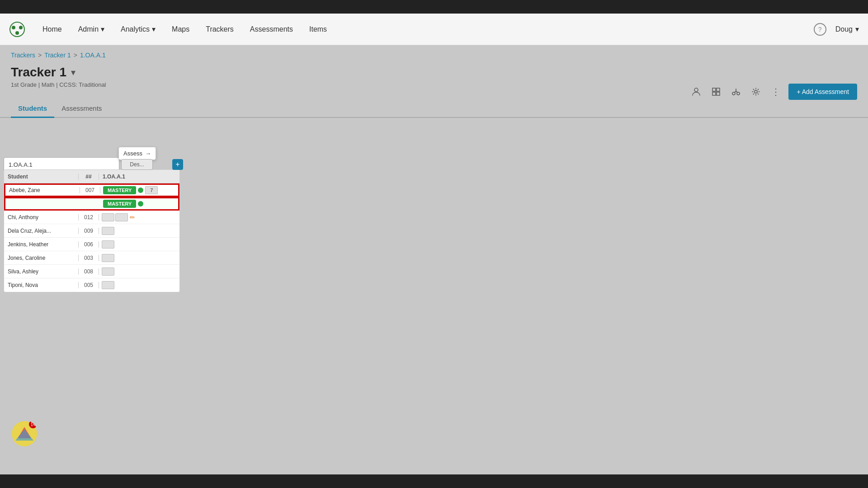 The image size is (868, 488). Describe the element at coordinates (89, 231) in the screenshot. I see `student-num: 009` at that location.